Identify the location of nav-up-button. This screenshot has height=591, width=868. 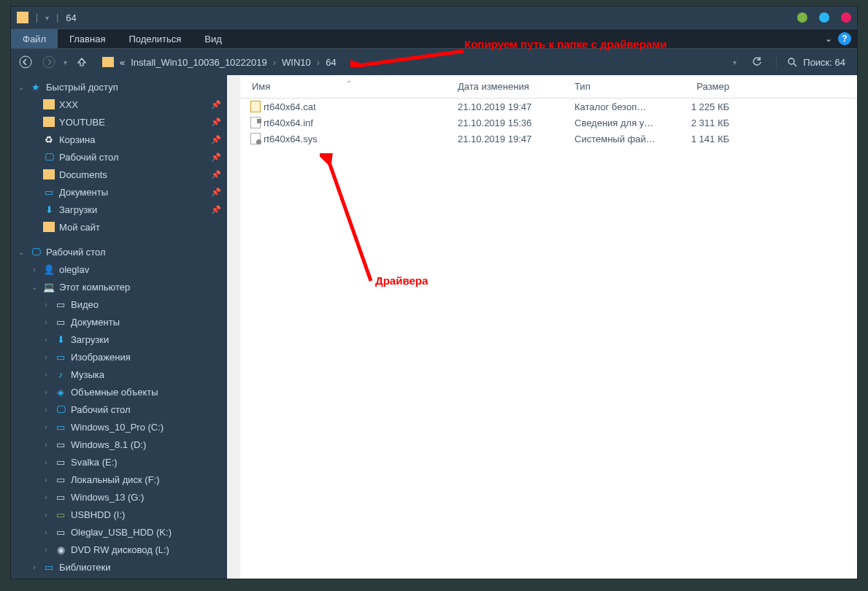
(82, 62).